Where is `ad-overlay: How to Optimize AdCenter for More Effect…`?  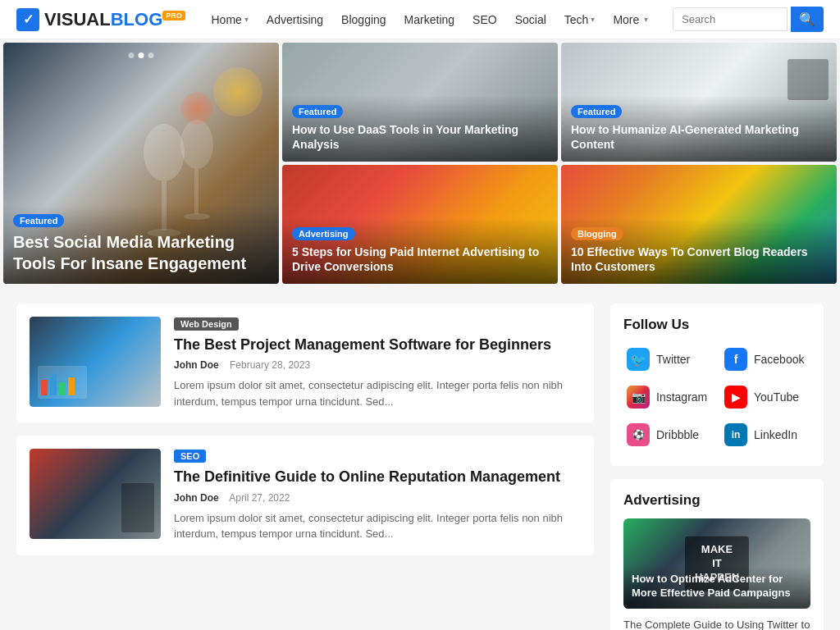 ad-overlay: How to Optimize AdCenter for More Effect… is located at coordinates (717, 587).